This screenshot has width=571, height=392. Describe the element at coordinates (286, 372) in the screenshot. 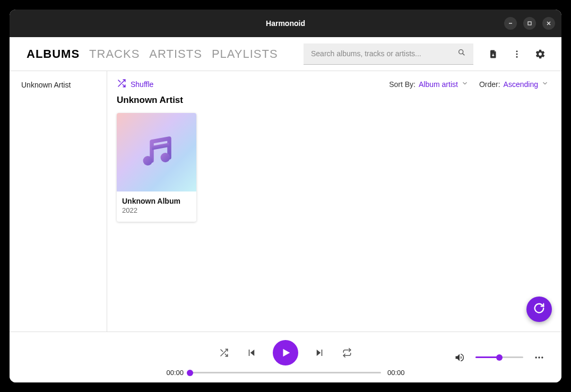

I see `progress-slider` at that location.